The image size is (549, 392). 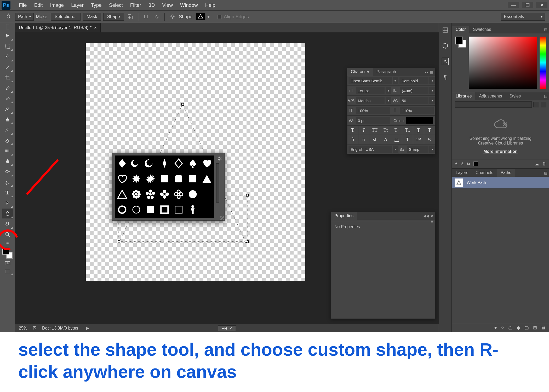 I want to click on lib-tool-cloud-icon: ☁, so click(x=537, y=164).